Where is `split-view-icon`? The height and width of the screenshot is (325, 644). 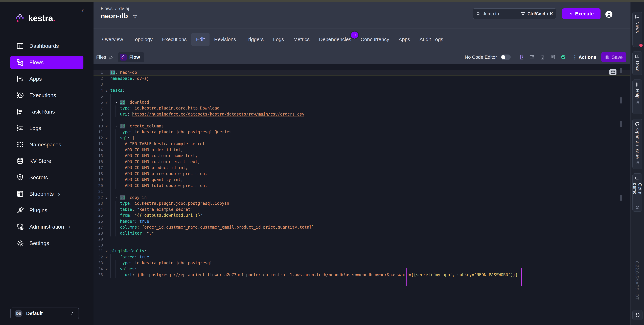
split-view-icon is located at coordinates (532, 57).